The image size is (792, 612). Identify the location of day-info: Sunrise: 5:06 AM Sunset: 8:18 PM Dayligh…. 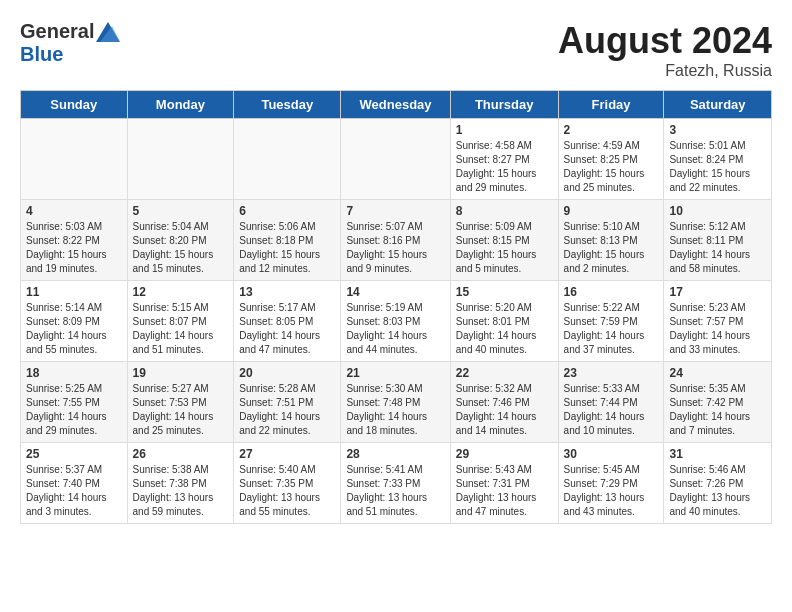
(287, 248).